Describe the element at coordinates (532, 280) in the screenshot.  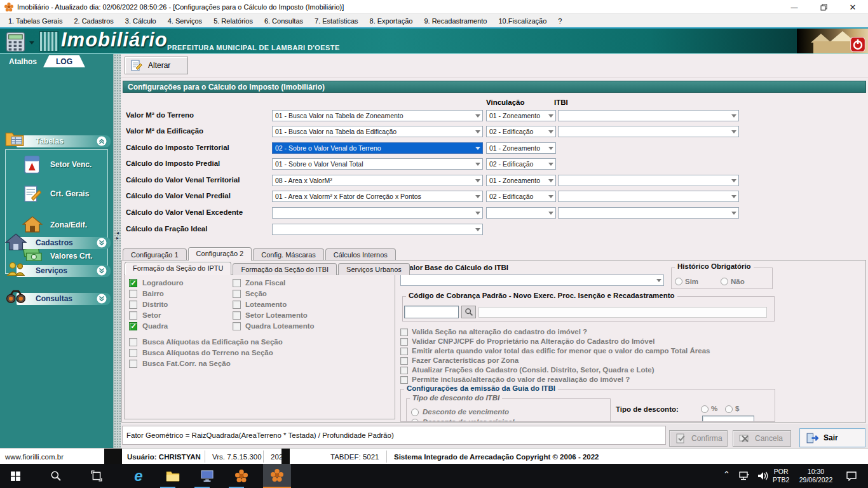
I see `valor-base-itbi-select` at that location.